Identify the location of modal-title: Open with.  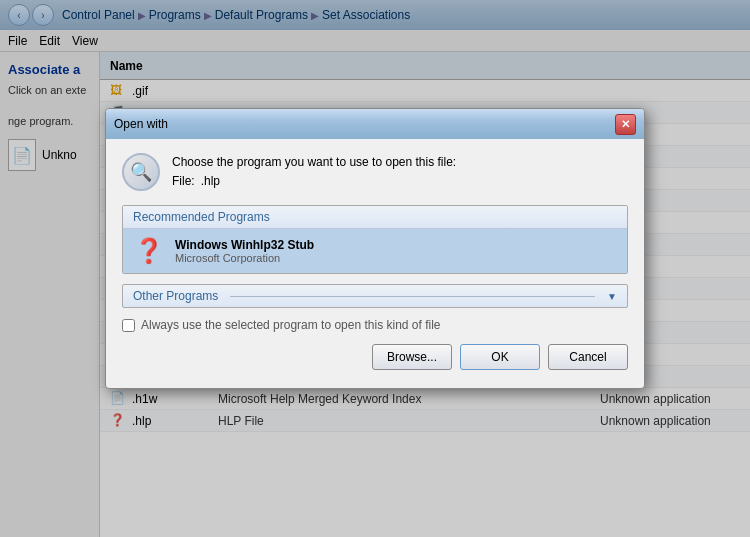
(141, 124).